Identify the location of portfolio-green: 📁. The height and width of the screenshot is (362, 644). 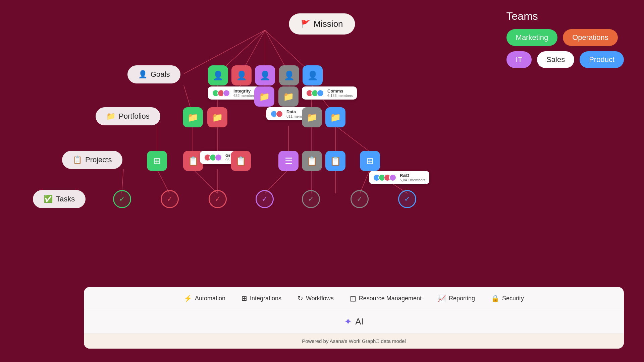
(193, 117).